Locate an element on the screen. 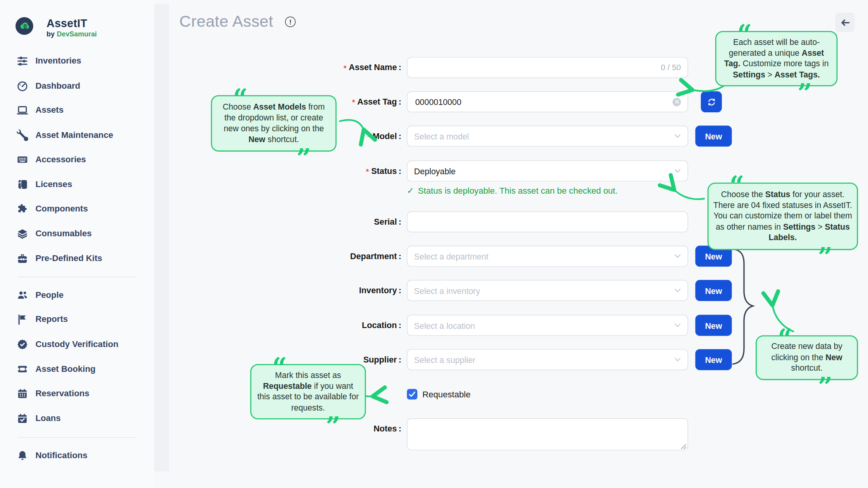  new-supplier-button: New is located at coordinates (713, 359).